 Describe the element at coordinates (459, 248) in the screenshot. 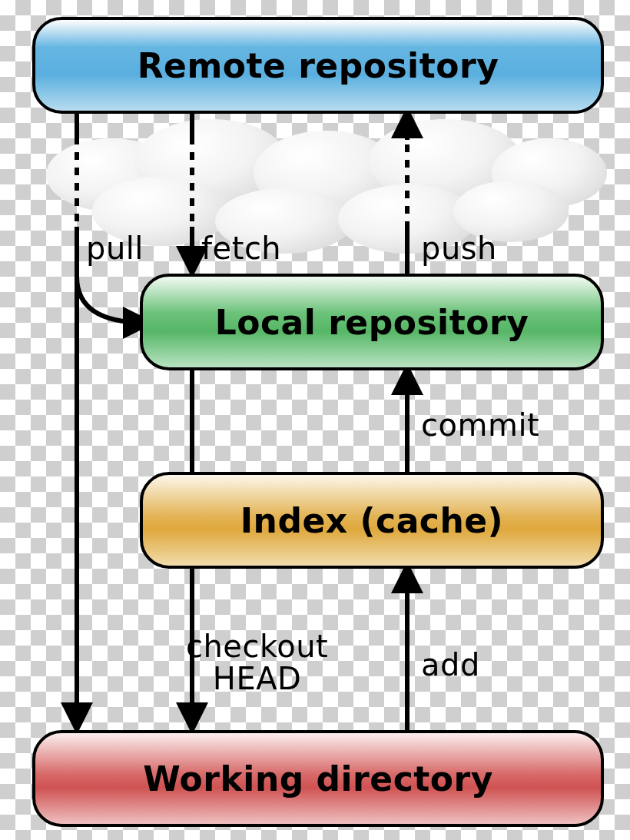

I see `label-push: push` at that location.